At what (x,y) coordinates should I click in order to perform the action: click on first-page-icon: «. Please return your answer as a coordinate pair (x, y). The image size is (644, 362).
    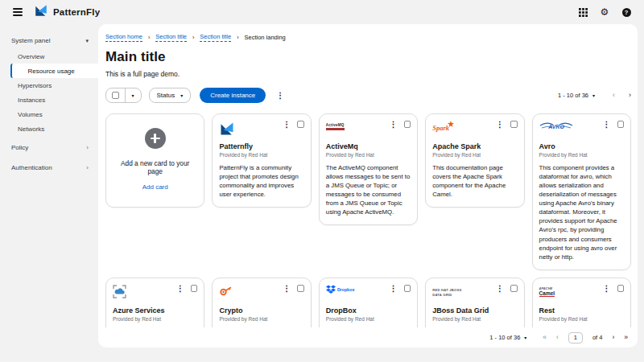
    Looking at the image, I should click on (544, 338).